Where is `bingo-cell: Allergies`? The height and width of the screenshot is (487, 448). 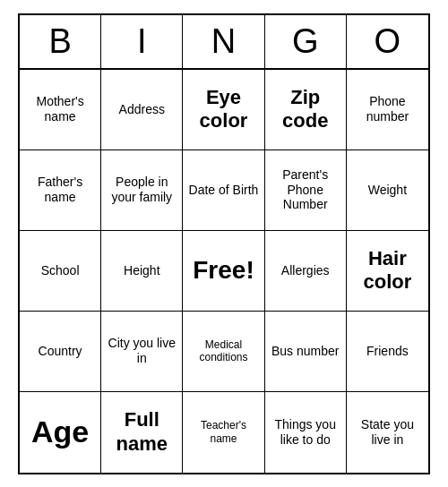
bingo-cell: Allergies is located at coordinates (306, 271).